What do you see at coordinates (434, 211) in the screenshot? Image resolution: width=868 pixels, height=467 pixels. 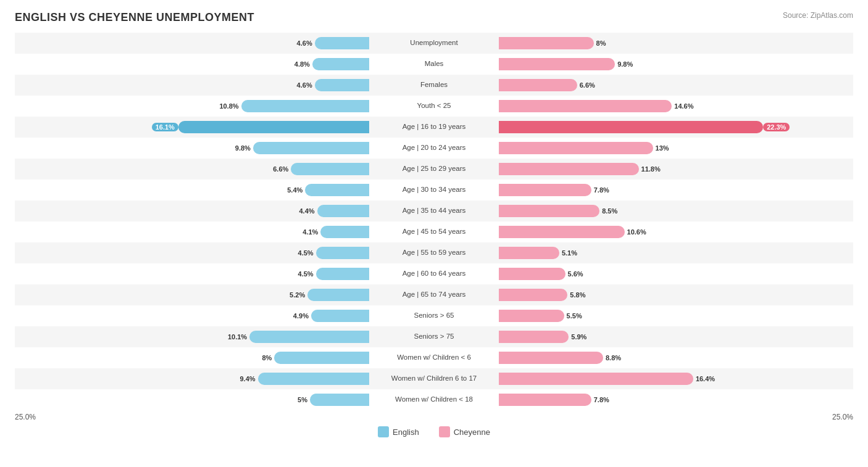 I see `row-label: Age | 35 to 44 years` at bounding box center [434, 211].